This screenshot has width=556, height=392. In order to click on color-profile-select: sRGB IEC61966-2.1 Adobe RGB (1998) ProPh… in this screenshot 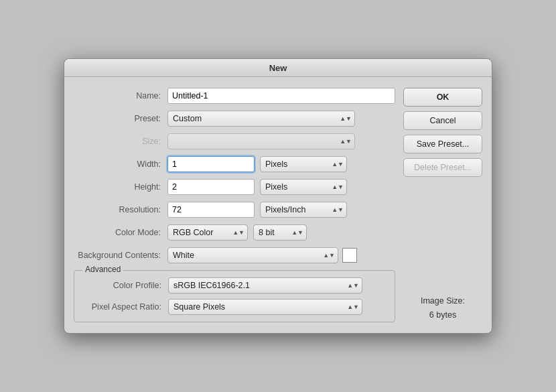, I will do `click(265, 285)`.